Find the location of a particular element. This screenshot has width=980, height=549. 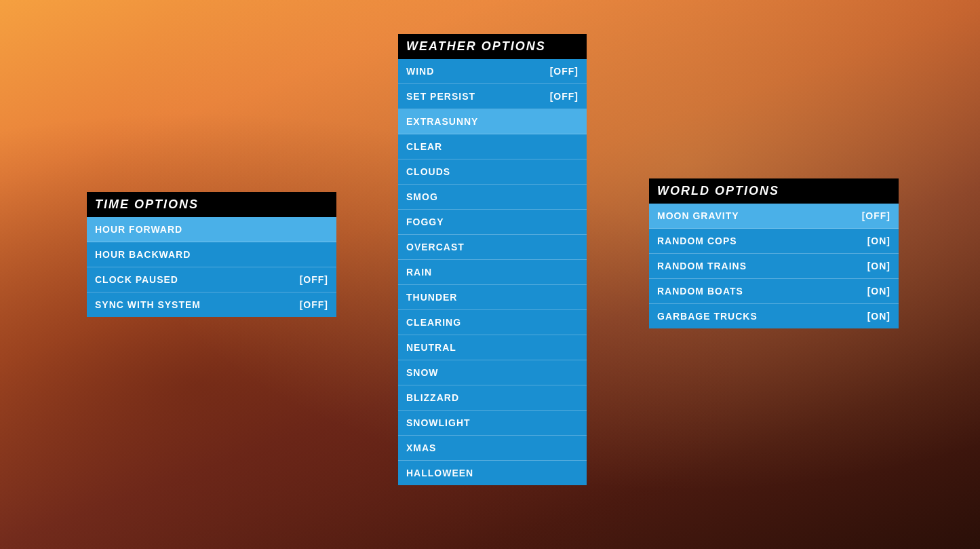

menu-item-label: RAIN is located at coordinates (419, 272).